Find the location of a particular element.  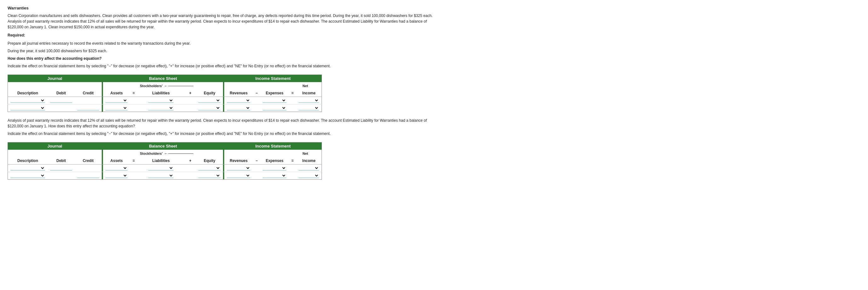

section-headers-row: Journal Balance Sheet Income Statement is located at coordinates (165, 79).